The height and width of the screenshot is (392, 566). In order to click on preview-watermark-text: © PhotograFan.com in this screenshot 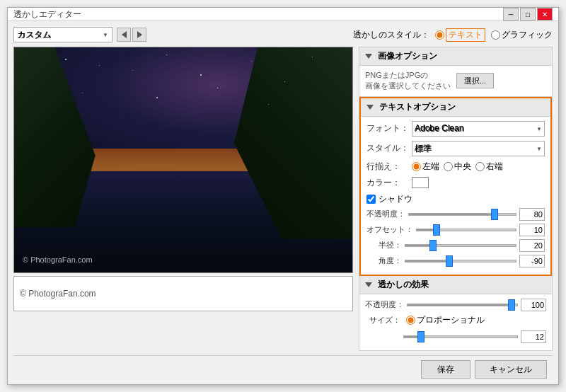, I will do `click(58, 260)`.